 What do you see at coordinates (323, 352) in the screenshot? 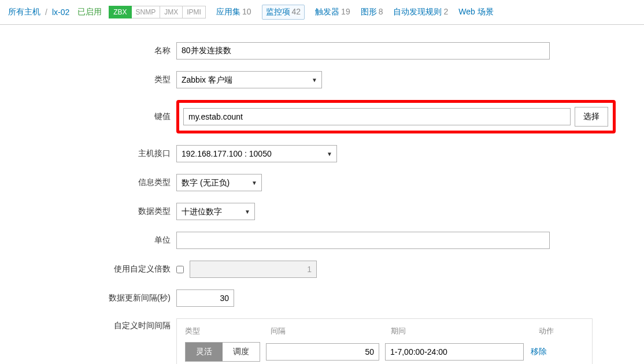
I see `input-interval-value` at bounding box center [323, 352].